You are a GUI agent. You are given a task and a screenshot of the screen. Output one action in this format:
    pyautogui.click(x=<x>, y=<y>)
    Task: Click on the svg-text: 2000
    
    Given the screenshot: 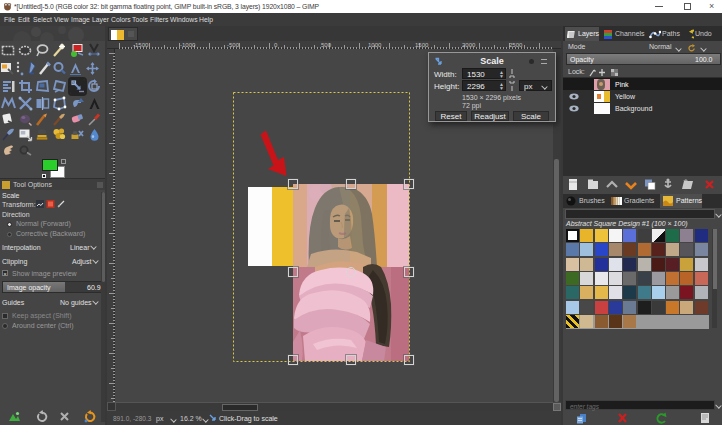 What is the action you would take?
    pyautogui.click(x=469, y=45)
    